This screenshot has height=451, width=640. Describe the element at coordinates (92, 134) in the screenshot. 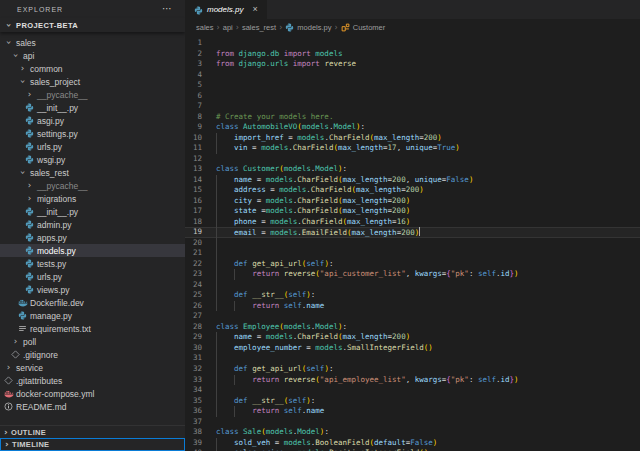

I see `tree-file-settings-py: settings.py` at that location.